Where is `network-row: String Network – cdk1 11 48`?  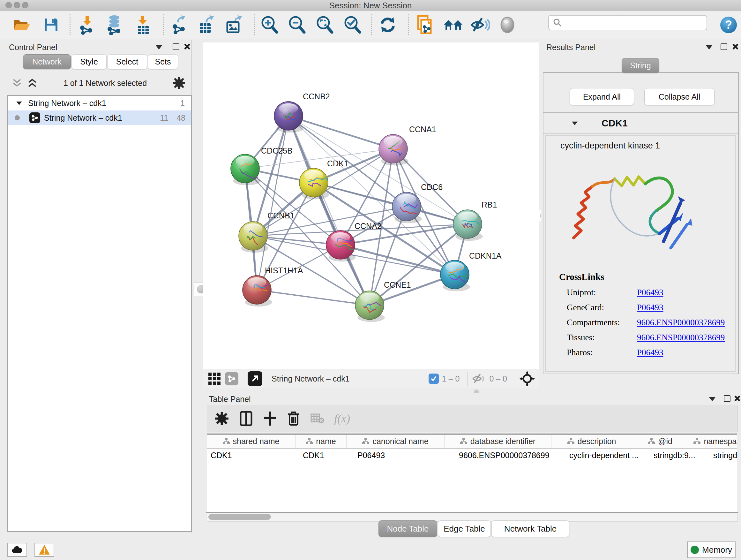 network-row: String Network – cdk1 11 48 is located at coordinates (99, 118).